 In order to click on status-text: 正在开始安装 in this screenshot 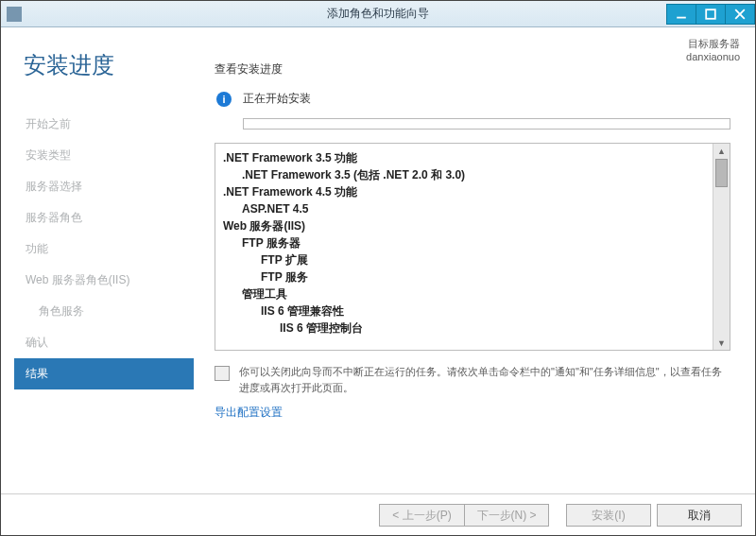, I will do `click(277, 98)`.